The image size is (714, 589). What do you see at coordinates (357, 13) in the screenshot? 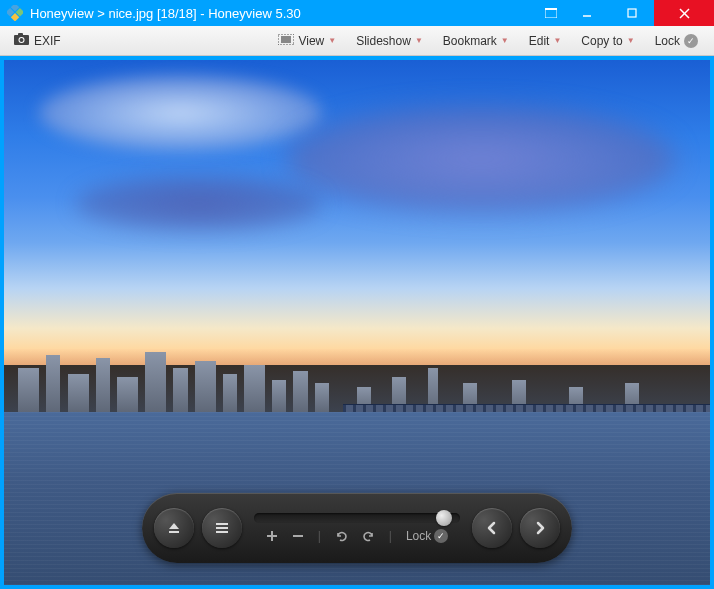
I see `titlebar: Honeyview > nice.jpg [18/18] - Honeyview…` at bounding box center [357, 13].